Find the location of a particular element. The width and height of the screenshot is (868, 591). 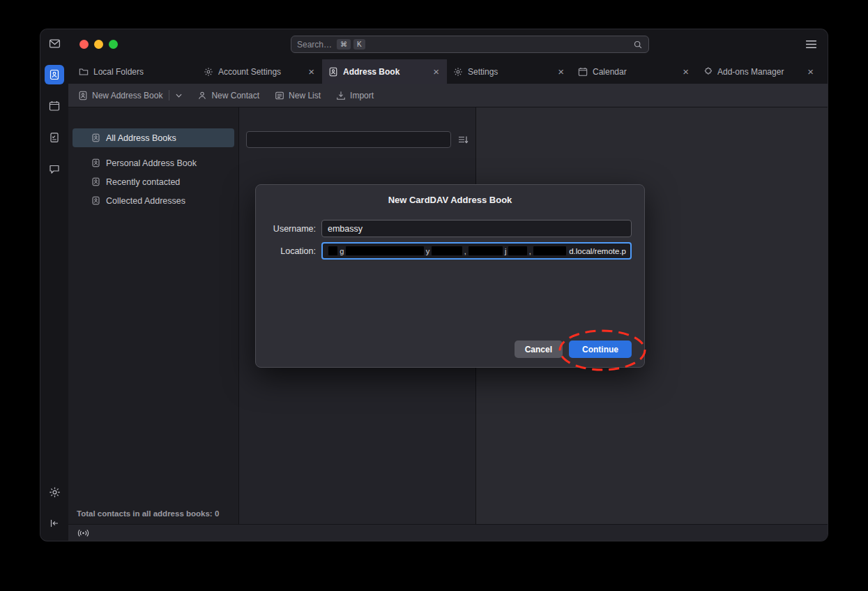

location-row: Location: g y , j , d.local/remote.p is located at coordinates (450, 251).